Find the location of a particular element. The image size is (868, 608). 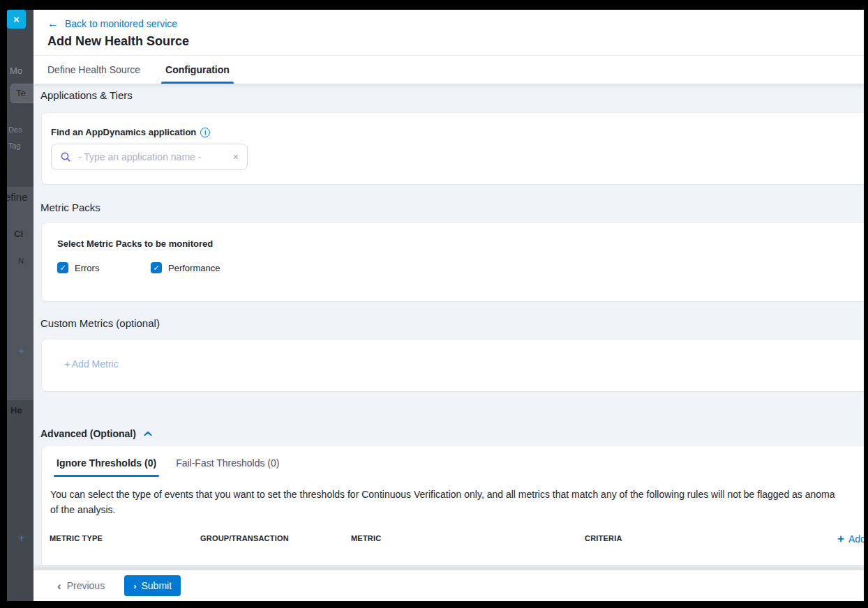

metric-pack-option-performance: ✓ Performance is located at coordinates (197, 268).